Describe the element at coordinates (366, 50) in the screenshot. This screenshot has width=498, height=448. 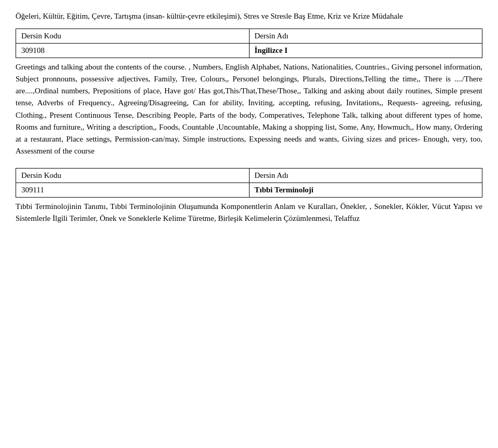
I see `course-name-1: İngilizce I` at that location.